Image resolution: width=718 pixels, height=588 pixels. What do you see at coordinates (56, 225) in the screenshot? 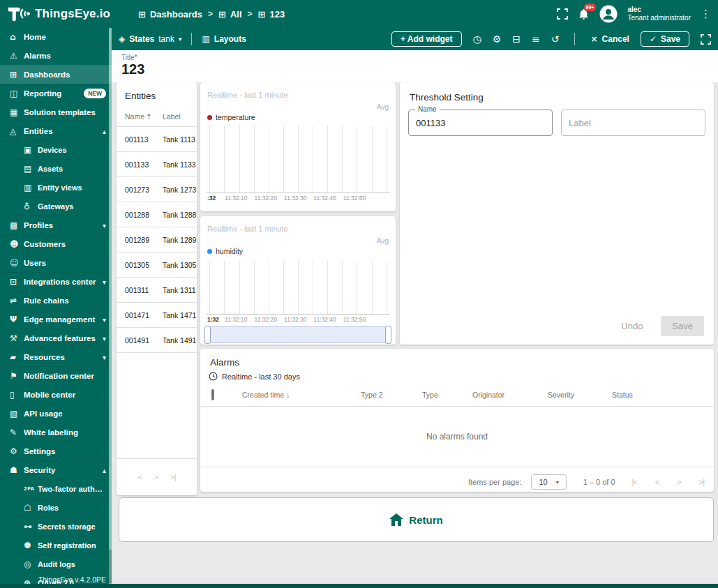
I see `sidebar-item-profiles: ▩Profiles▾` at bounding box center [56, 225].